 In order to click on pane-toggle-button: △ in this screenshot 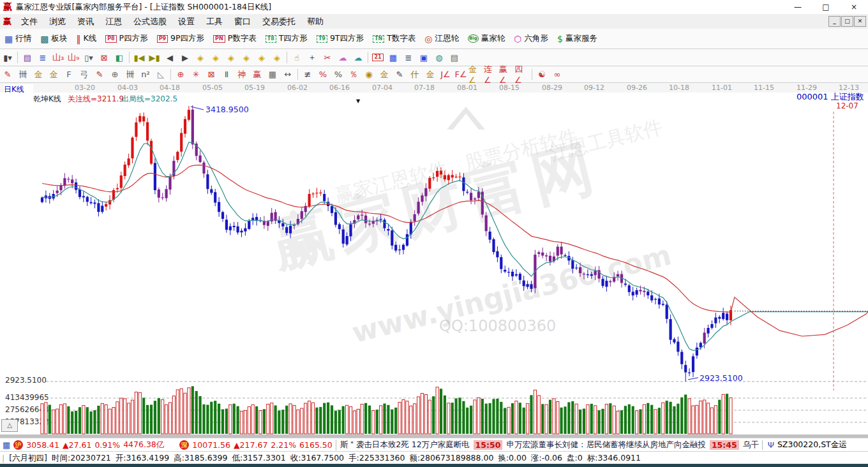, I will do `click(10, 426)`.